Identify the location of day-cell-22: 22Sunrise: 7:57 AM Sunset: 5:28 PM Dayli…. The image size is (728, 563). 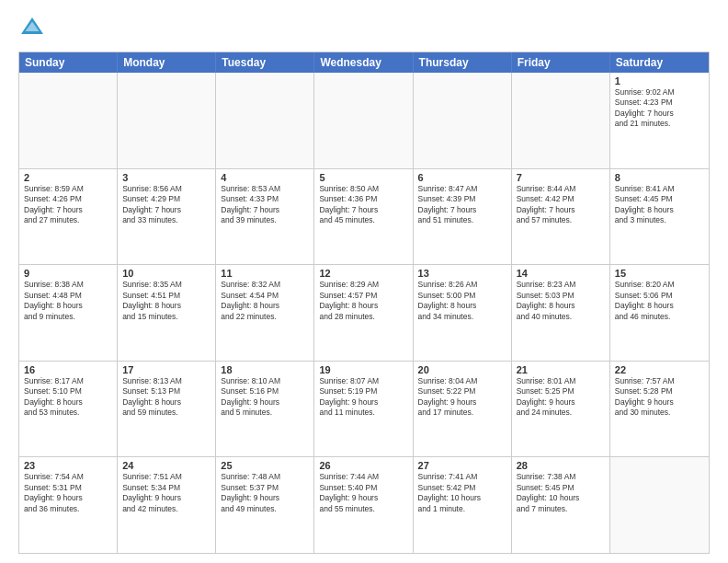
(660, 409).